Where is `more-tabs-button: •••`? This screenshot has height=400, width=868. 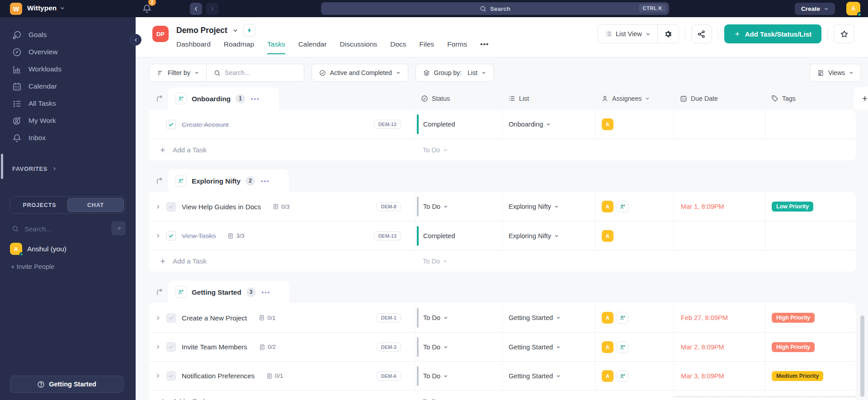
more-tabs-button: ••• is located at coordinates (485, 47).